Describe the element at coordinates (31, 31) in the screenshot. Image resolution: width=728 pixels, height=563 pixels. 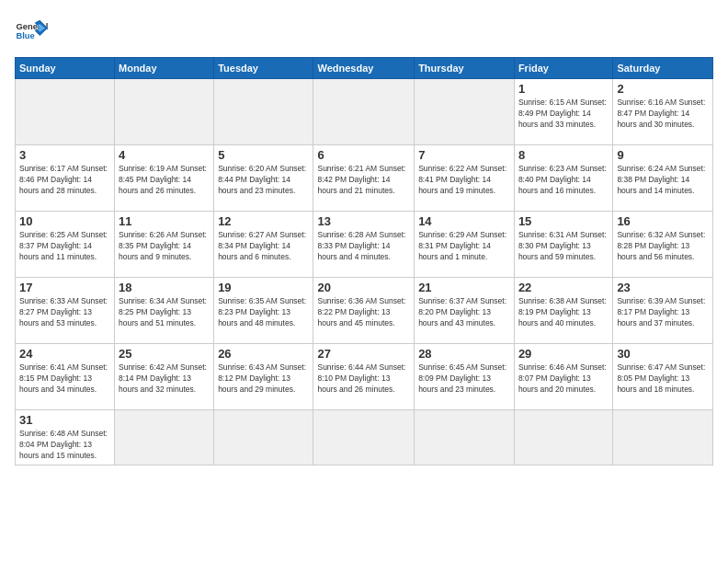
I see `general-blue-logo-icon: General Blue` at that location.